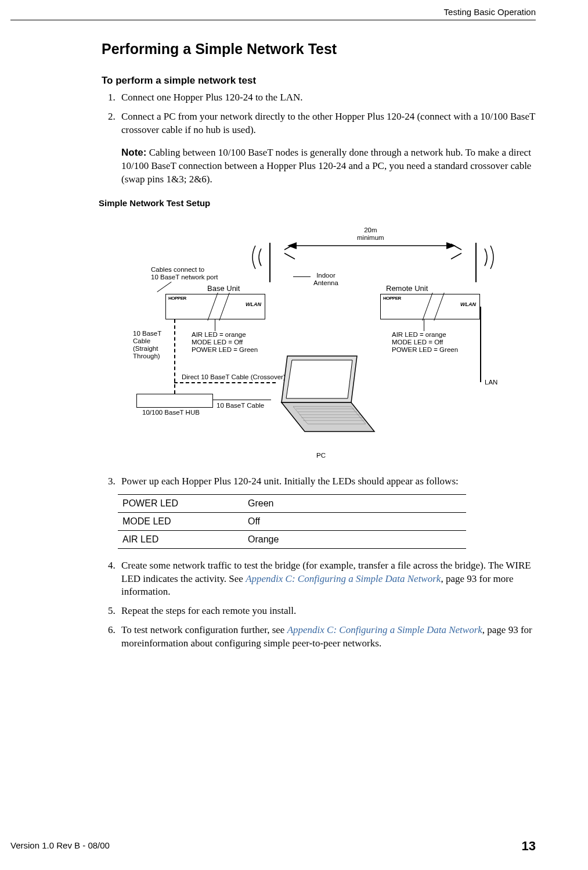 Image resolution: width=588 pixels, height=870 pixels. Describe the element at coordinates (468, 304) in the screenshot. I see `wlan-label-2: WLAN` at that location.